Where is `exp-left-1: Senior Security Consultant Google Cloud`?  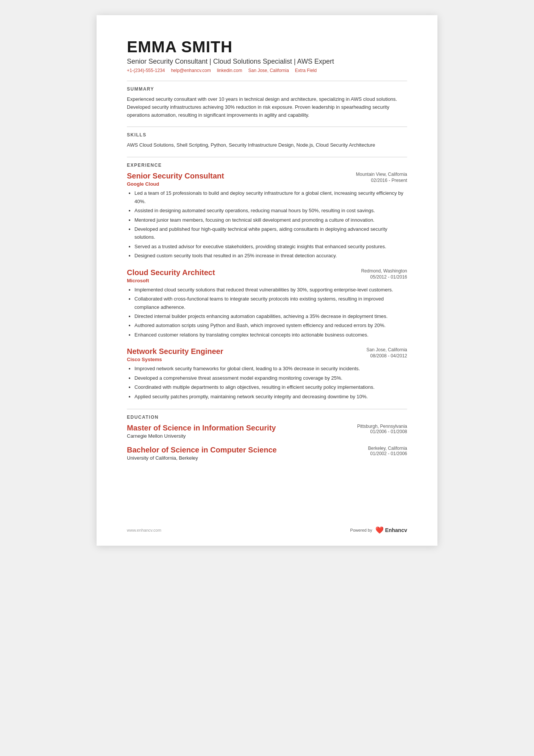 exp-left-1: Senior Security Consultant Google Cloud is located at coordinates (176, 180).